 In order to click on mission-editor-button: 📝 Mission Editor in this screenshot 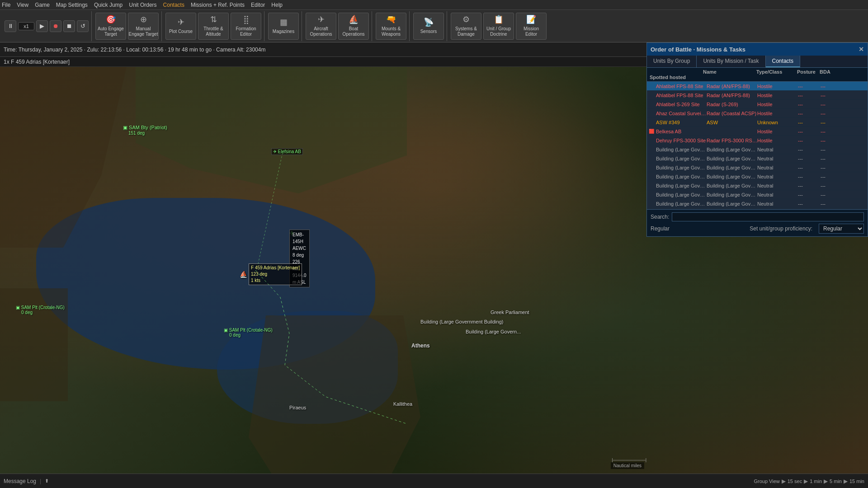, I will do `click(531, 26)`.